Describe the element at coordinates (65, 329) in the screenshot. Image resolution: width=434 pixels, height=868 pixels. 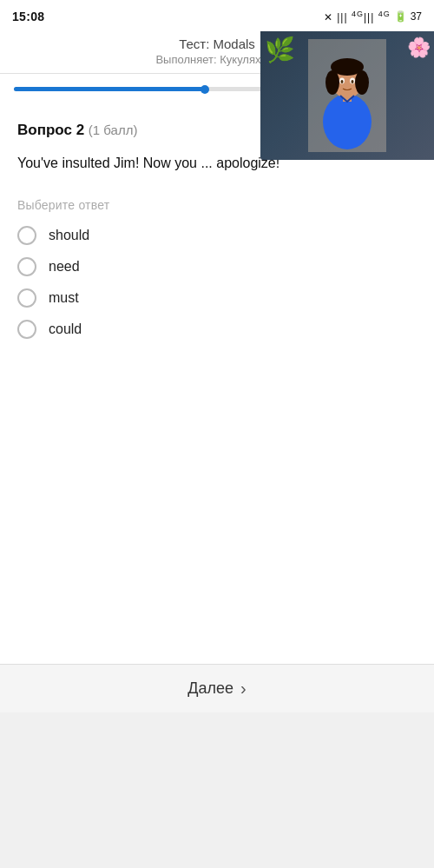
I see `option-label-could: could` at that location.